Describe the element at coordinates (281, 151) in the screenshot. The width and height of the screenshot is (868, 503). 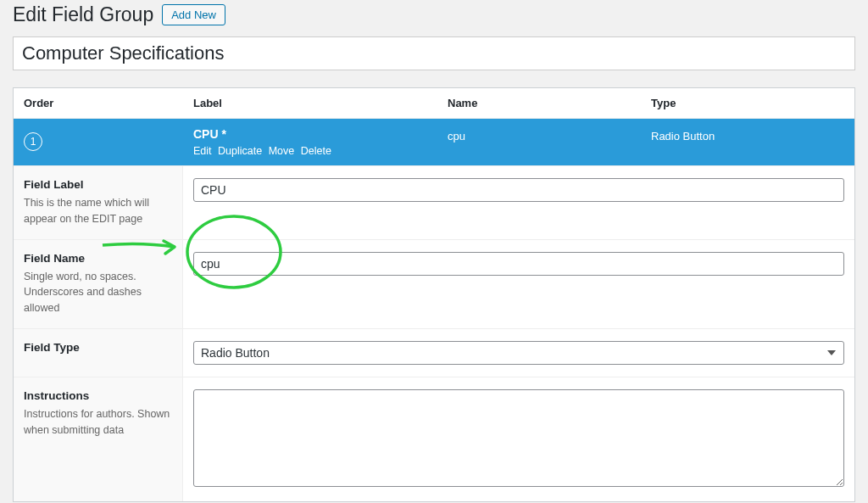
I see `move-action: Move` at that location.